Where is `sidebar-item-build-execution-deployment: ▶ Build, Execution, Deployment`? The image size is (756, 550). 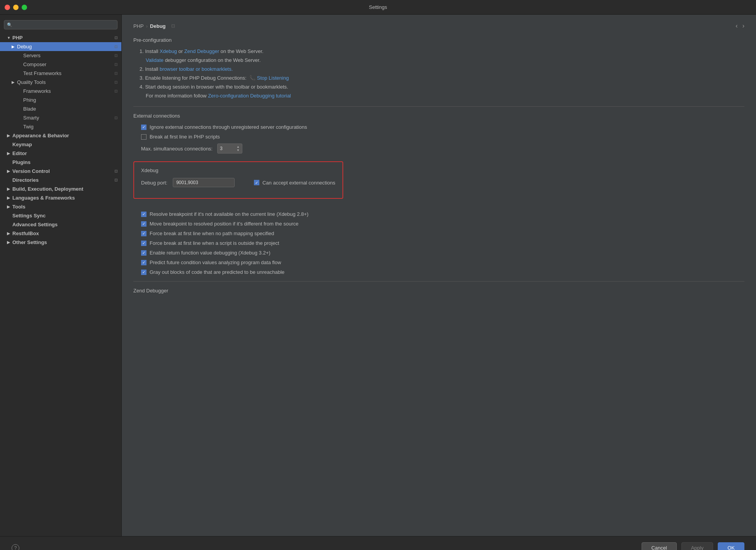
sidebar-item-build-execution-deployment: ▶ Build, Execution, Deployment is located at coordinates (61, 189).